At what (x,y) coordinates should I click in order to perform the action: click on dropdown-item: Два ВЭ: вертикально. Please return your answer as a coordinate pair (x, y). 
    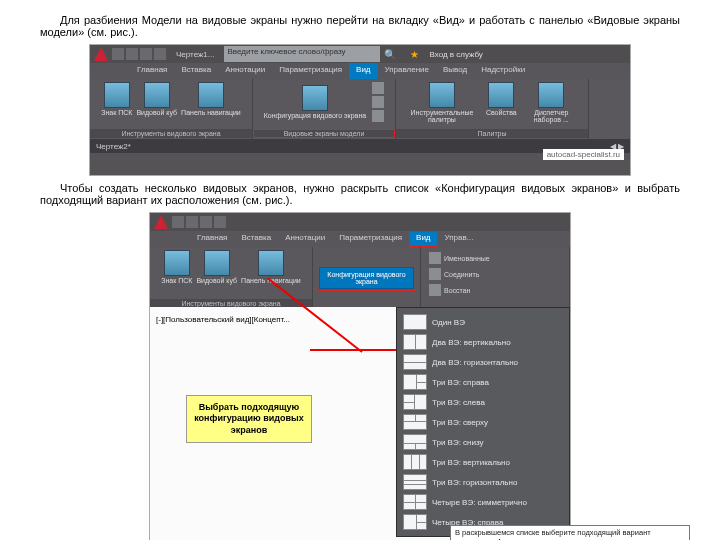
    Looking at the image, I should click on (483, 342).